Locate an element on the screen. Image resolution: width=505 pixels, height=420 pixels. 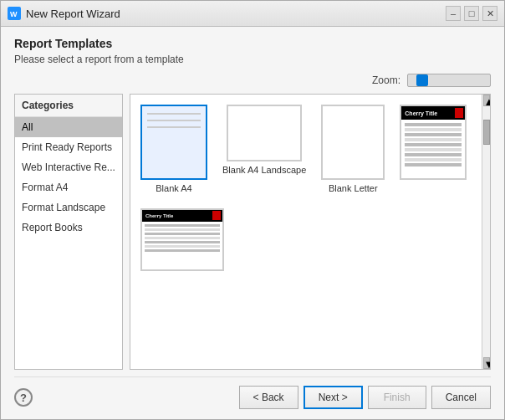
category-item-web: Web Interactive Re... is located at coordinates (69, 167).